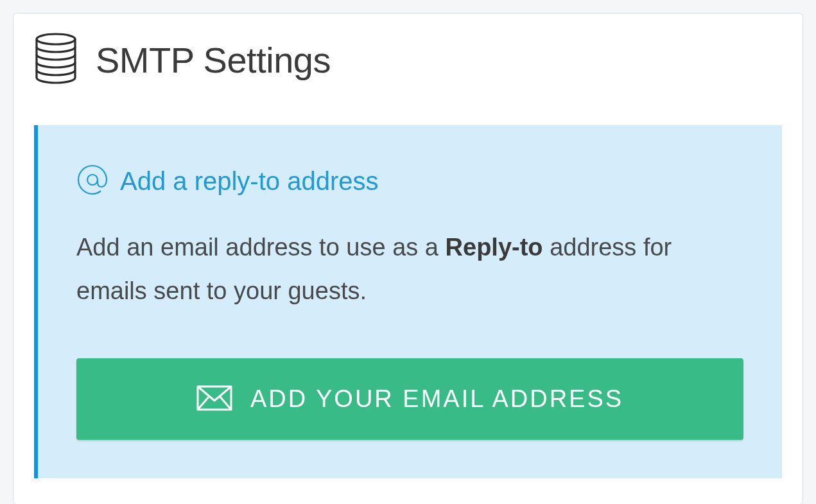  What do you see at coordinates (494, 247) in the screenshot?
I see `description-bold: Reply-to` at bounding box center [494, 247].